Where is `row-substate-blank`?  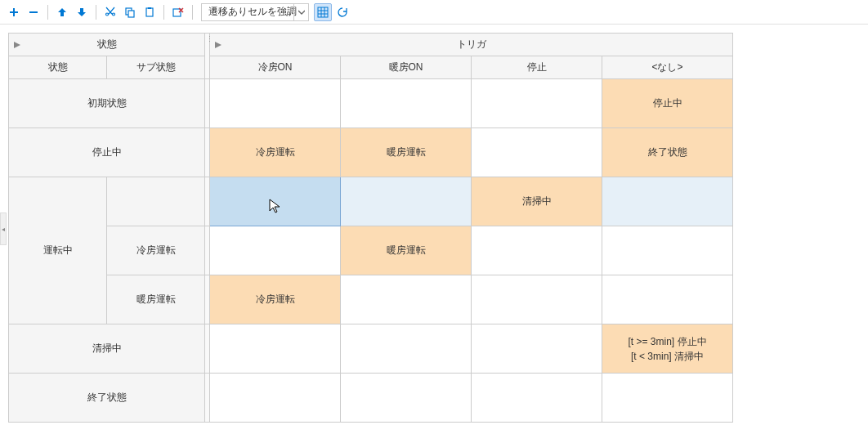 row-substate-blank is located at coordinates (156, 202).